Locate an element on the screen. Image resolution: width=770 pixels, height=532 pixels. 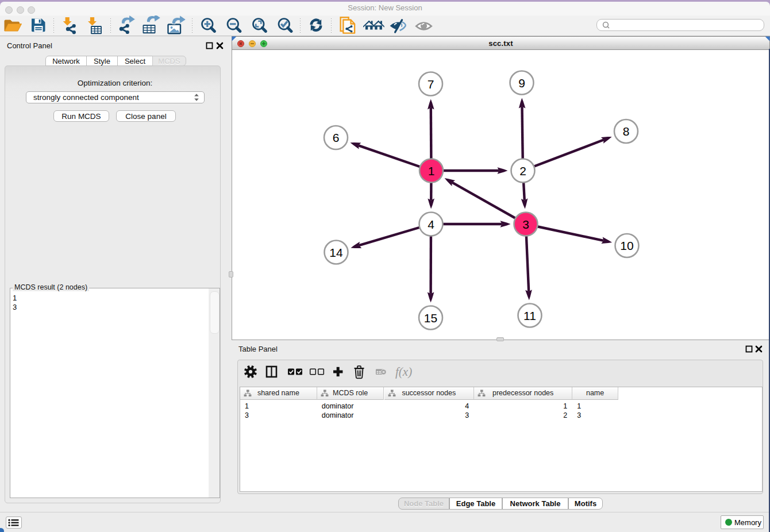
svg-text: 11 is located at coordinates (530, 316).